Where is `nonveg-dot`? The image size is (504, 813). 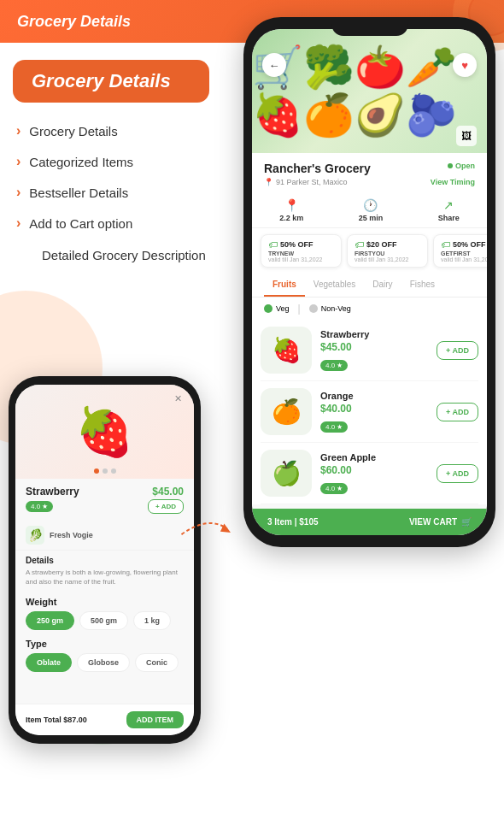 nonveg-dot is located at coordinates (314, 309).